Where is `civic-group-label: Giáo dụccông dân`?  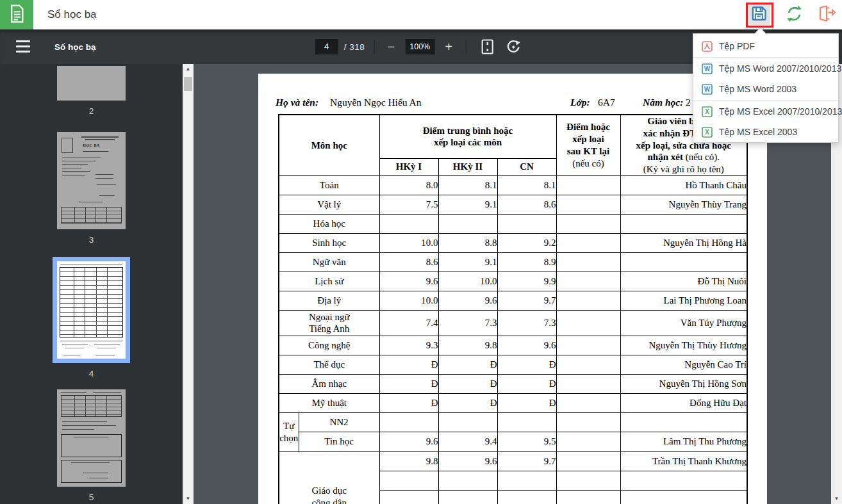
civic-group-label: Giáo dụccông dân is located at coordinates (329, 478).